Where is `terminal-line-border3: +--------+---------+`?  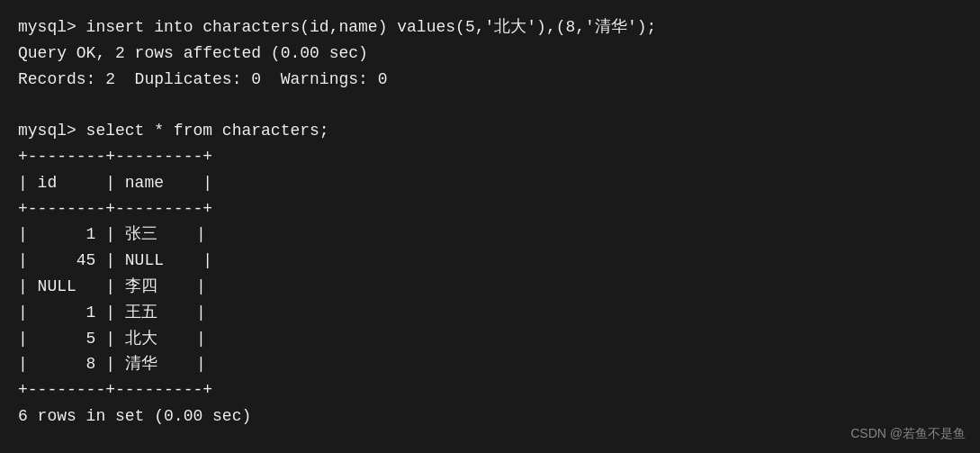 terminal-line-border3: +--------+---------+ is located at coordinates (490, 391).